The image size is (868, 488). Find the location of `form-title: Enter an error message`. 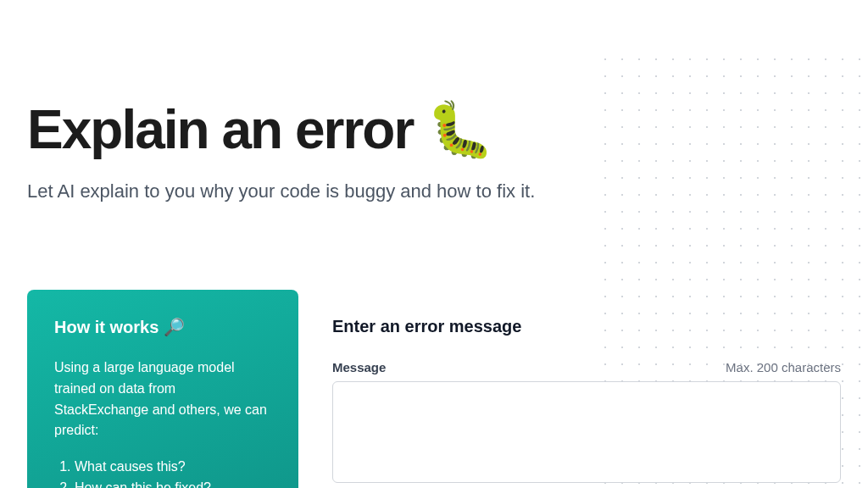

form-title: Enter an error message is located at coordinates (587, 327).